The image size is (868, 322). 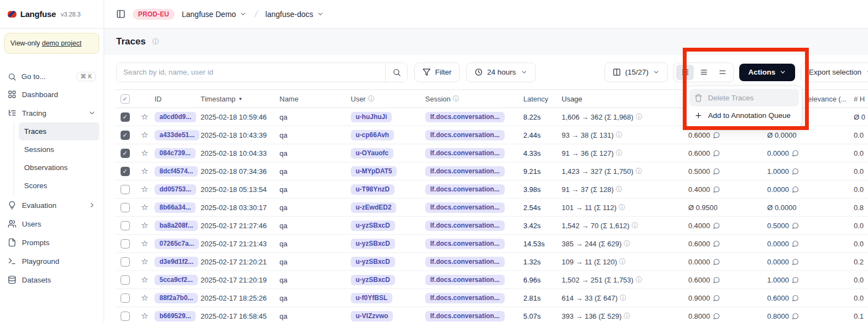 I want to click on trace-id-badge: 8dcf4574..., so click(x=176, y=171).